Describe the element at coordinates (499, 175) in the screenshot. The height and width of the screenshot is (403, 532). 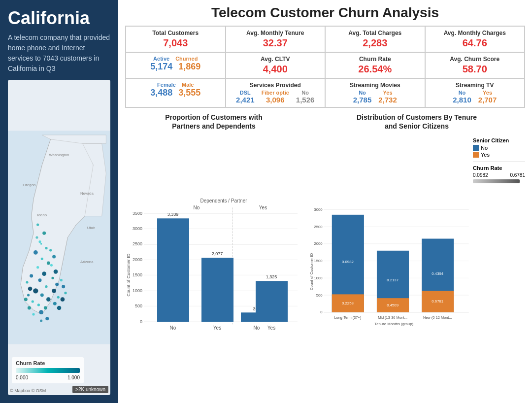
I see `churn-rate-range: 0.0982 0.6781` at that location.